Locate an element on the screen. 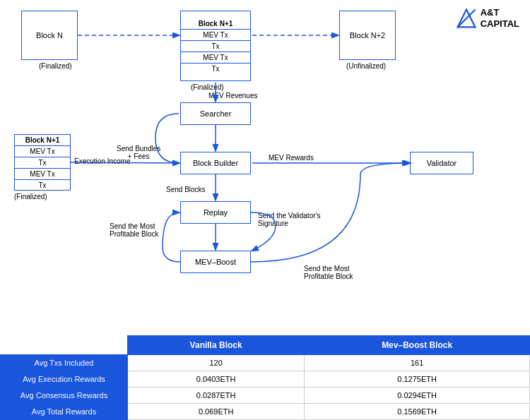 Image resolution: width=530 pixels, height=420 pixels. validator-label: Validator is located at coordinates (442, 163).